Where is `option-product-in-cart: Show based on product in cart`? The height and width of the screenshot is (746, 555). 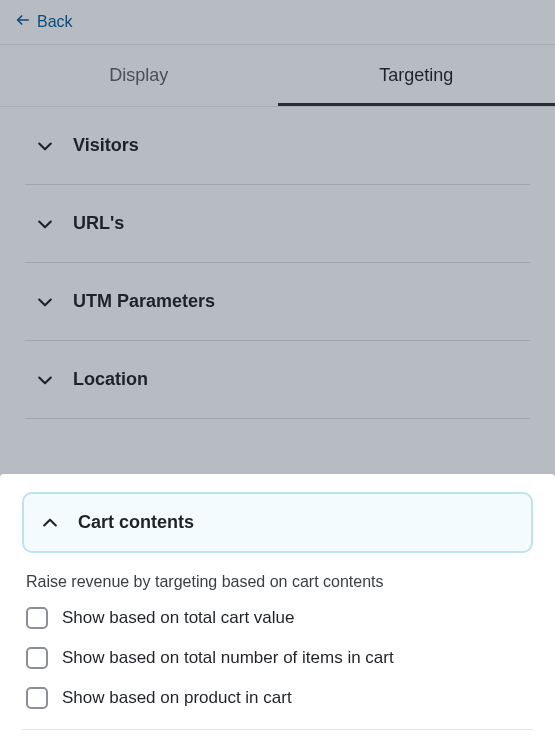
option-product-in-cart: Show based on product in cart is located at coordinates (278, 698).